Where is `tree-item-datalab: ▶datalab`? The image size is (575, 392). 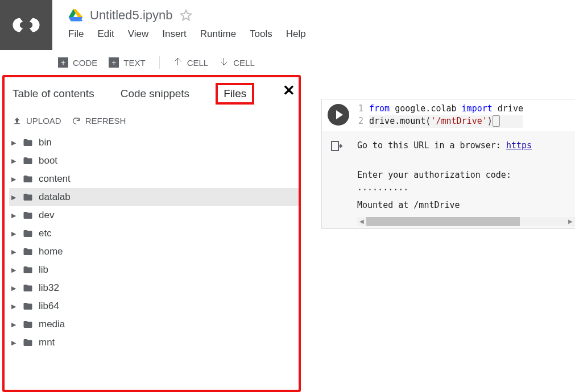 tree-item-datalab: ▶datalab is located at coordinates (154, 197).